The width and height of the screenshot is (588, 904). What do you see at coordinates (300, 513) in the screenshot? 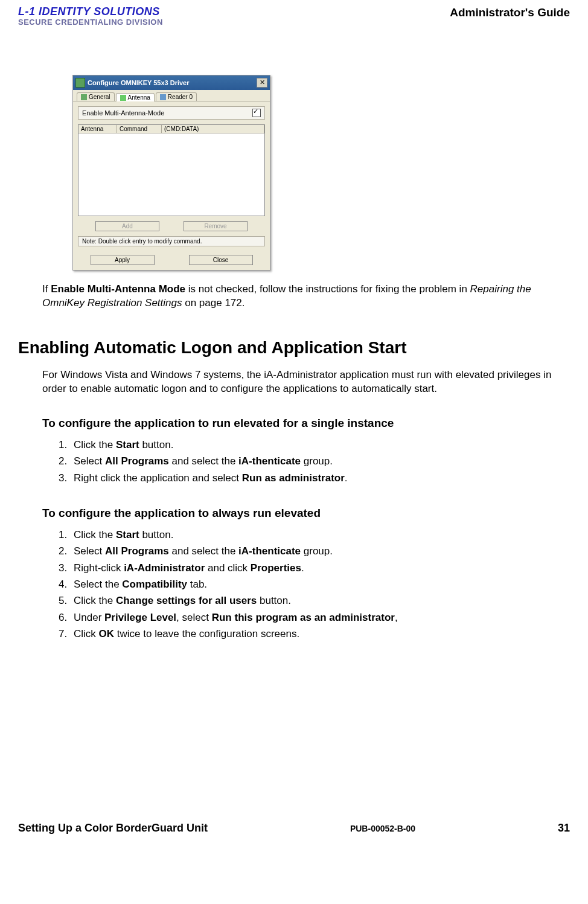
I see `subheading-always: To configure the application to always r…` at bounding box center [300, 513].